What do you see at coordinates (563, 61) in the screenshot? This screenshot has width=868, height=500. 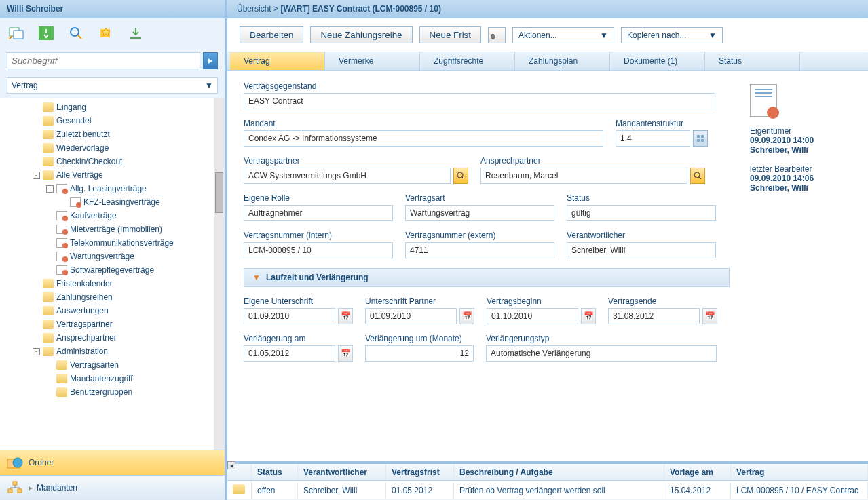 I see `tab-zahlungsplan: Zahlungsplan` at bounding box center [563, 61].